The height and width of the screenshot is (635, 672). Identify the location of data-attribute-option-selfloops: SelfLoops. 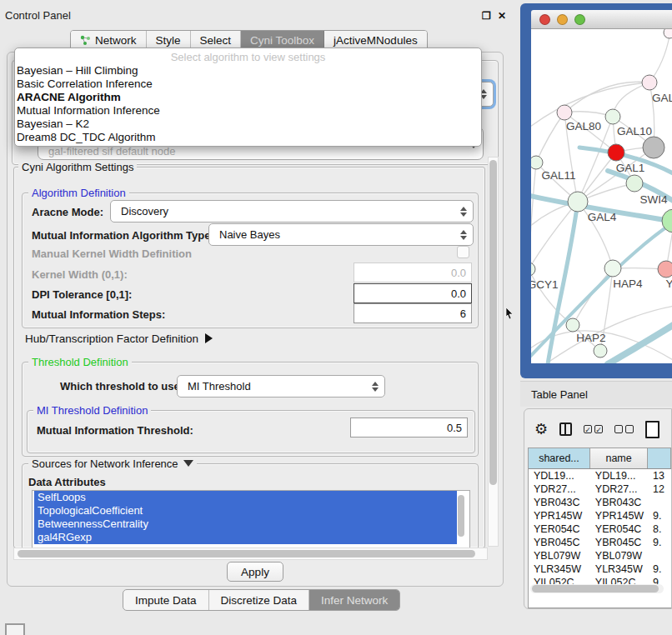
(245, 498).